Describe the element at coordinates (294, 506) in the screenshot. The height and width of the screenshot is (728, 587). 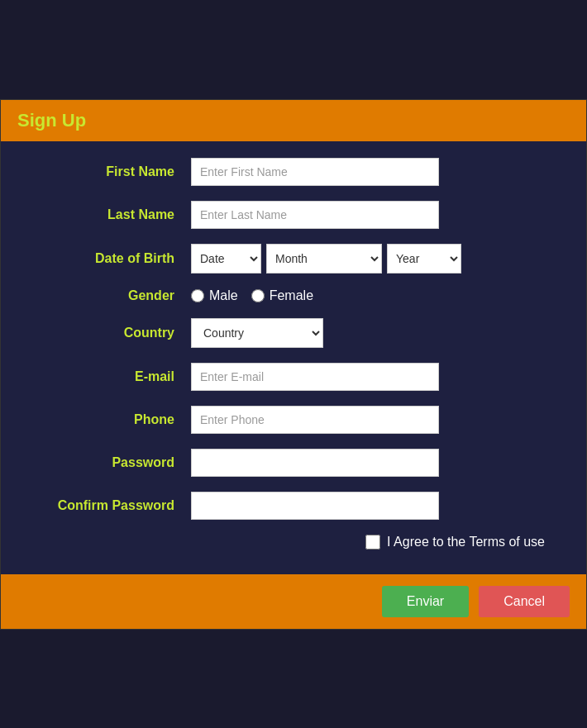
I see `confirm-password-row: Confirm Password` at that location.